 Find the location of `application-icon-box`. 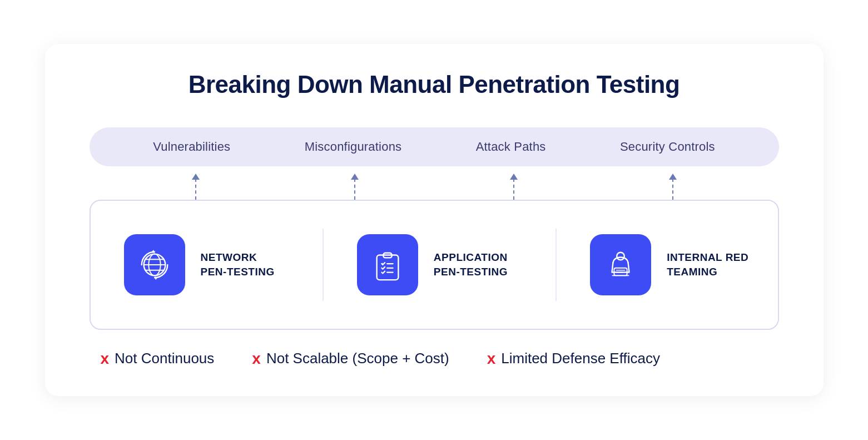

application-icon-box is located at coordinates (388, 265).